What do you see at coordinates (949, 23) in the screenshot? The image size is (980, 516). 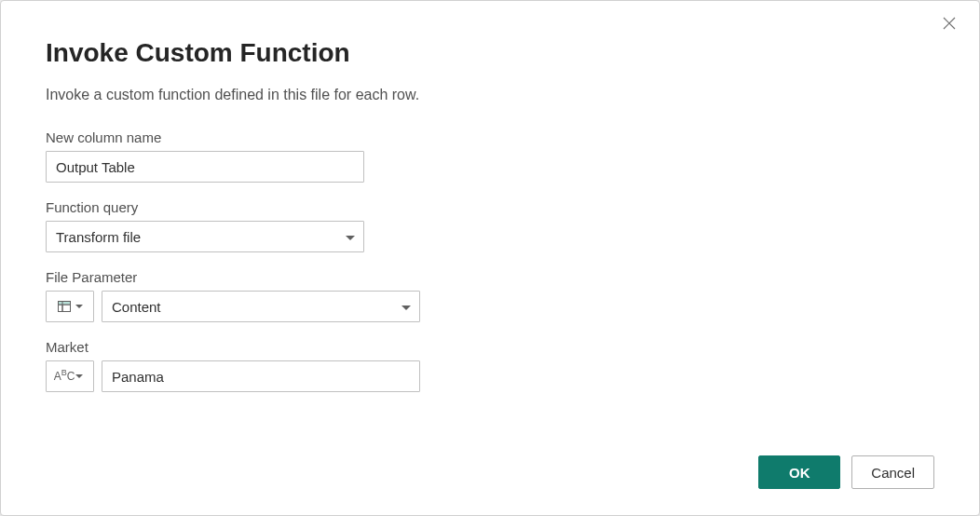 I see `close-icon` at bounding box center [949, 23].